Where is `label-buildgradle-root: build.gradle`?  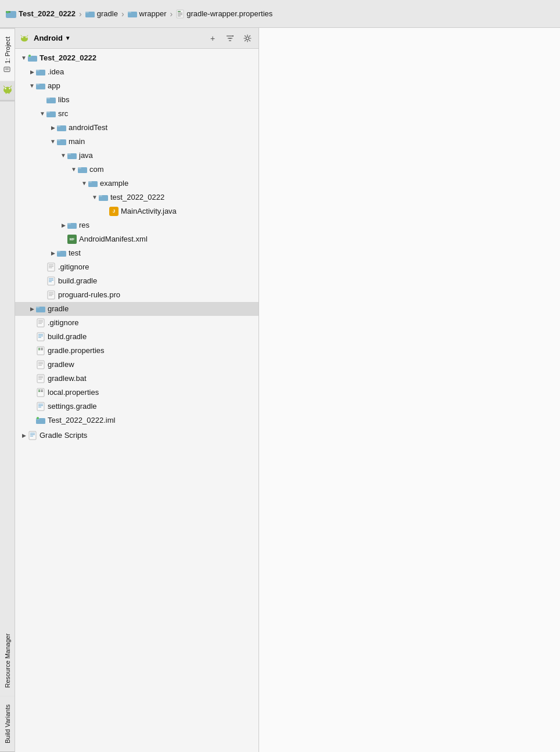
label-buildgradle-root: build.gradle is located at coordinates (67, 337).